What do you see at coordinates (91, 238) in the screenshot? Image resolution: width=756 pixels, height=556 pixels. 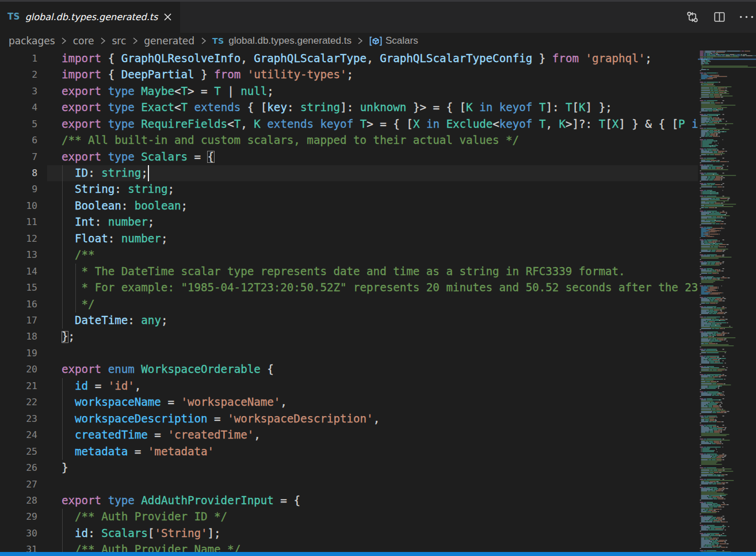 I see `token-var: Float` at bounding box center [91, 238].